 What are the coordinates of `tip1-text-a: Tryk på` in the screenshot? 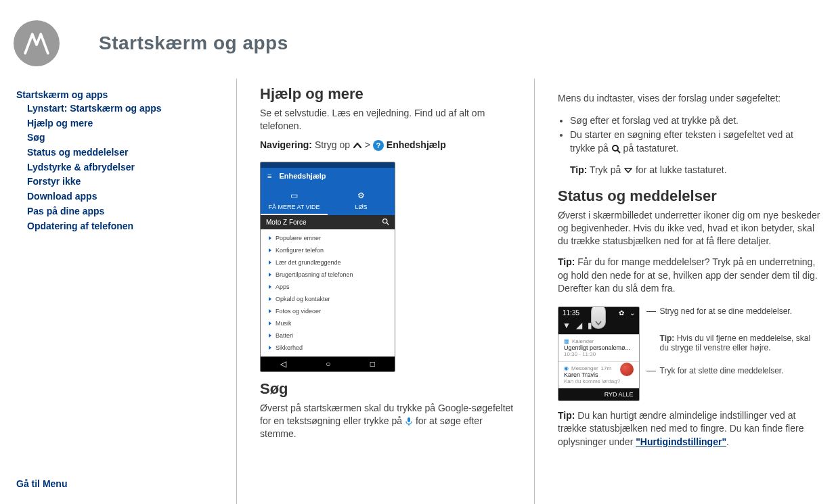 It's located at (605, 170).